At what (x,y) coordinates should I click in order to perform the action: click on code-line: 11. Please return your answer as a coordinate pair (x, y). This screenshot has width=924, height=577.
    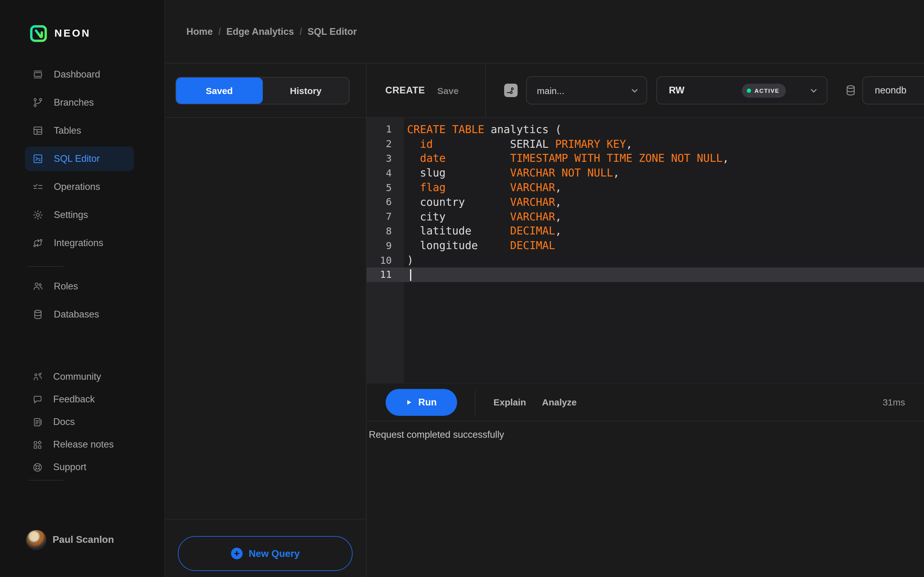
    Looking at the image, I should click on (645, 275).